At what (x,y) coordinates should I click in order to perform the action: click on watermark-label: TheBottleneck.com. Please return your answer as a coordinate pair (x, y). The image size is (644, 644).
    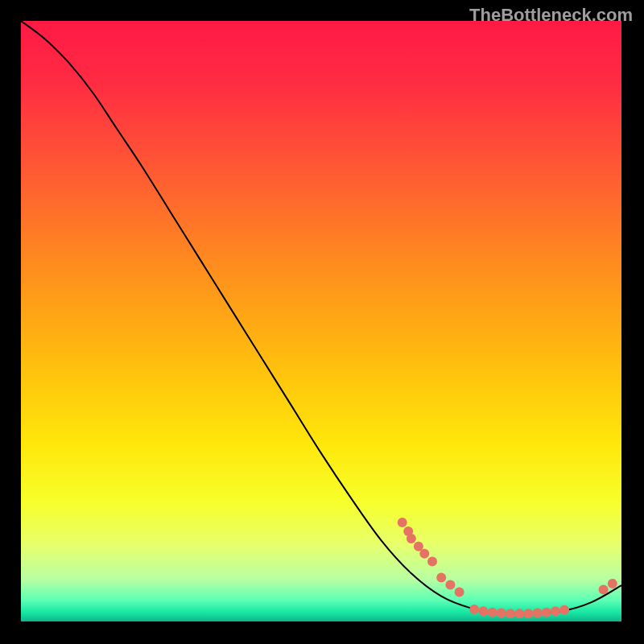
    Looking at the image, I should click on (551, 15).